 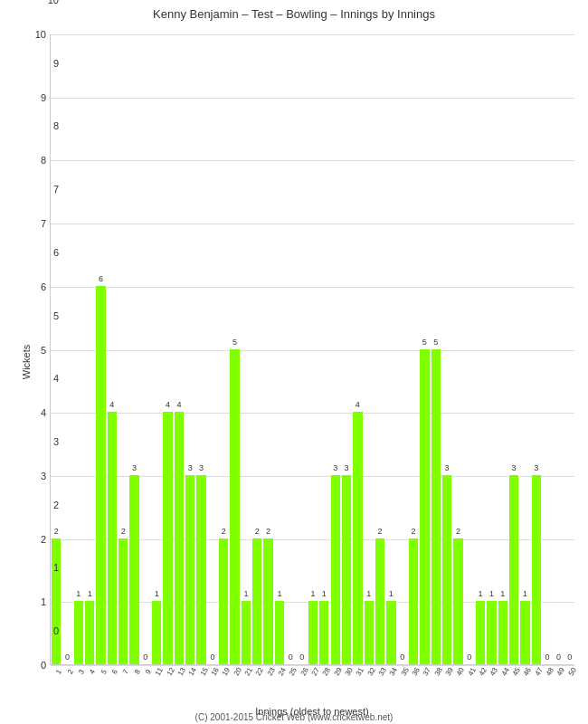 What do you see at coordinates (270, 672) in the screenshot?
I see `x-tick-label: 23` at bounding box center [270, 672].